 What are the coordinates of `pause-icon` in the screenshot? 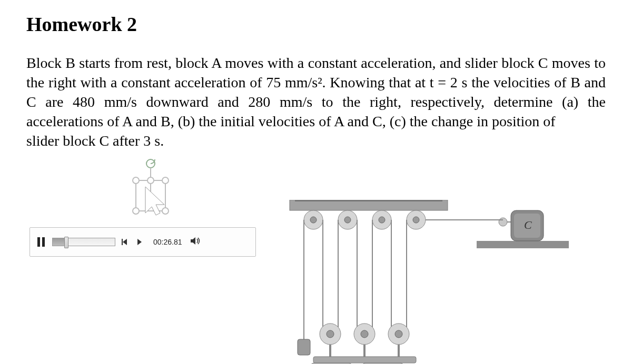 It's located at (41, 242).